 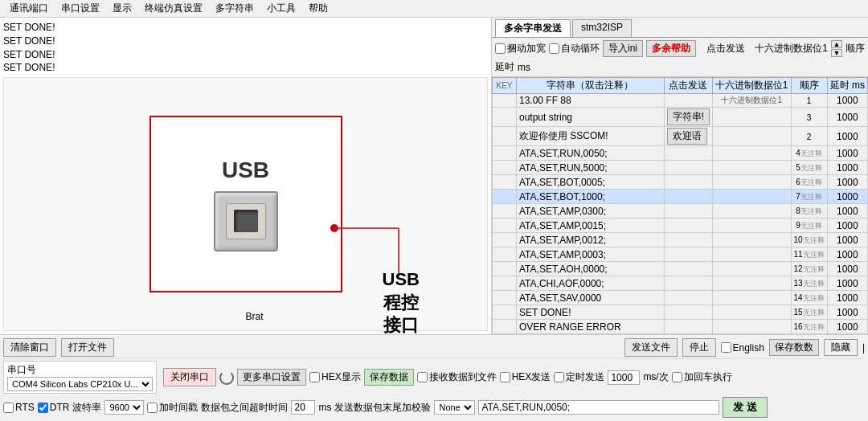 What do you see at coordinates (88, 347) in the screenshot?
I see `open-file-btn: 打开文件` at bounding box center [88, 347].